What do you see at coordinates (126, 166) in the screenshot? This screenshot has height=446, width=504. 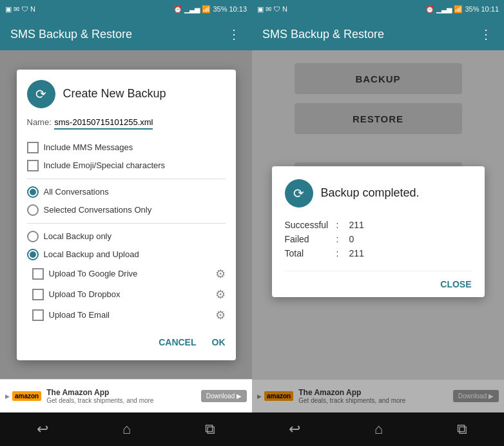 I see `include-emoji-row: Include Emoji/Special characters` at bounding box center [126, 166].